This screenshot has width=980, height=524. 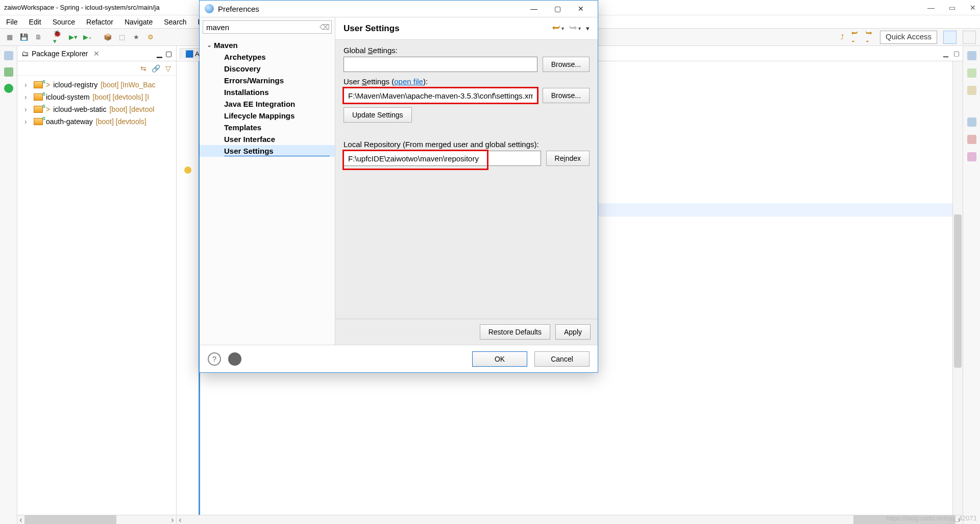 I want to click on project-name: oauth-gateway, so click(x=69, y=122).